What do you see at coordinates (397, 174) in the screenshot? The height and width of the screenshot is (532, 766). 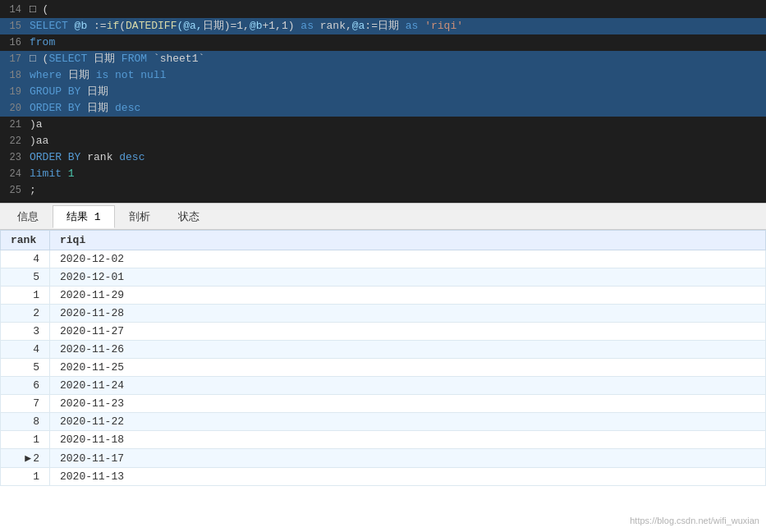 I see `line-content: limit 1` at bounding box center [397, 174].